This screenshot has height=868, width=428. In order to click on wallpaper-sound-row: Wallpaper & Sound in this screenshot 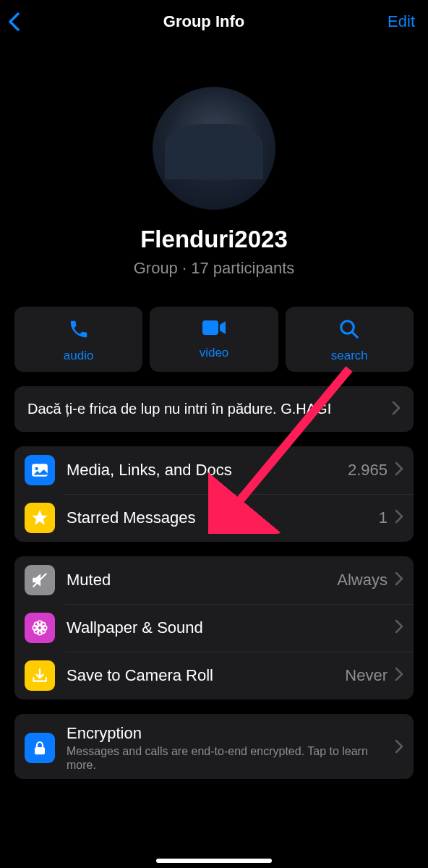, I will do `click(214, 628)`.